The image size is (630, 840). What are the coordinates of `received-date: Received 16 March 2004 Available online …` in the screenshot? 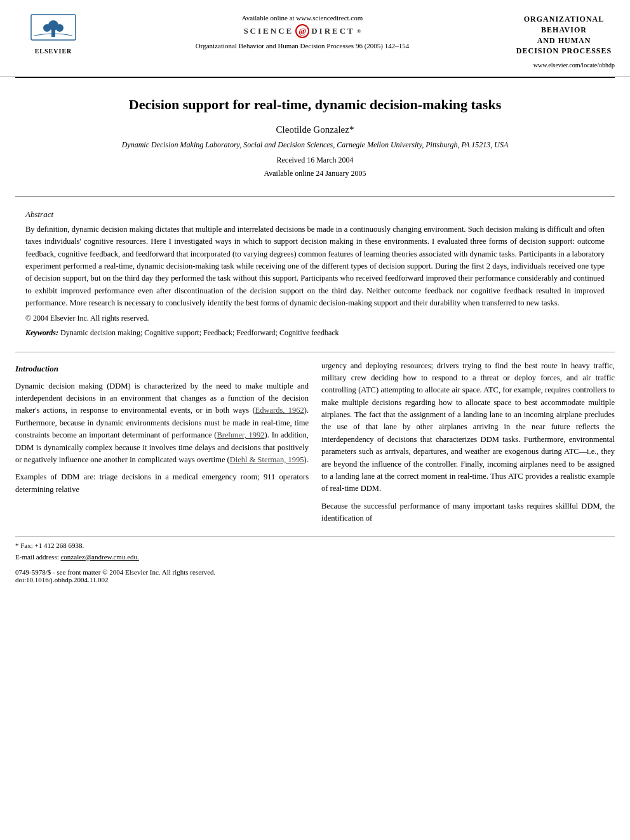 It's located at (315, 168).